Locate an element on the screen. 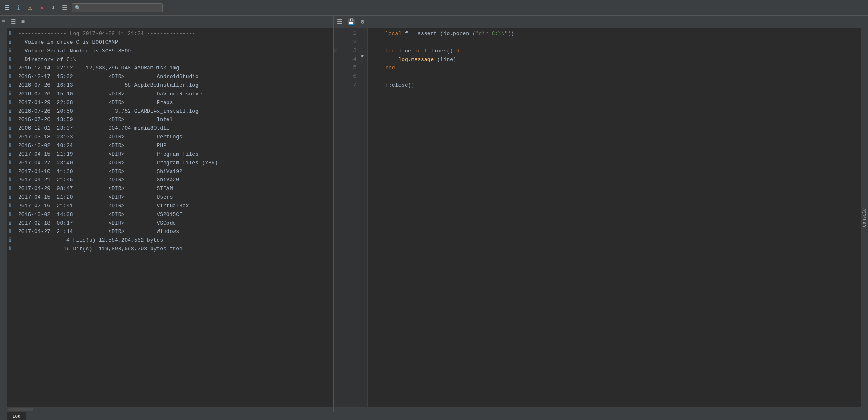 The image size is (868, 420). line-number-2: 2 is located at coordinates (346, 42).